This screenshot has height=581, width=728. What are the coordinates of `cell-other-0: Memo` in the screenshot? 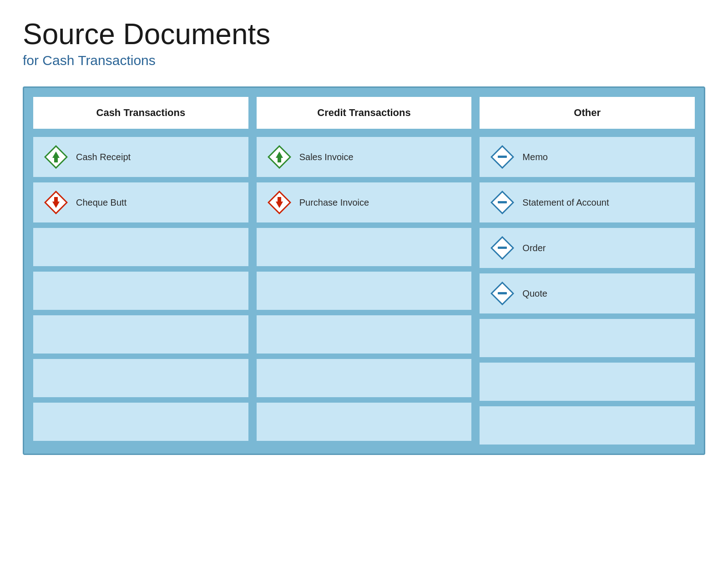 It's located at (587, 157).